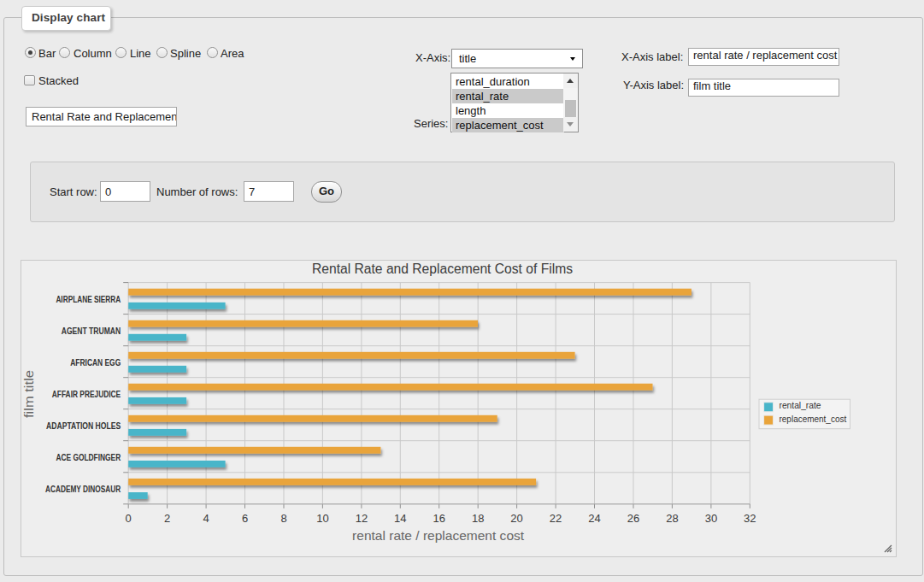 The image size is (924, 582). What do you see at coordinates (205, 518) in the screenshot?
I see `svg-text: 4` at bounding box center [205, 518].